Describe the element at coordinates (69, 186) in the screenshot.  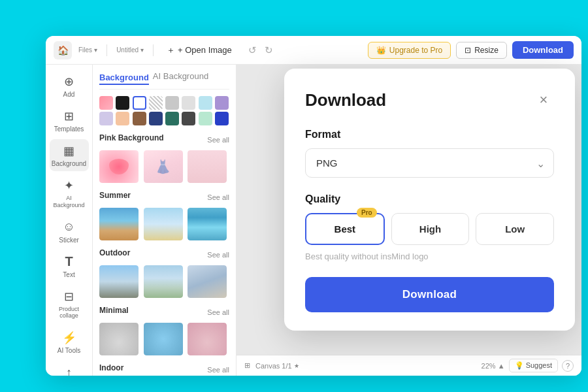
I see `ai-bg-icon: ✦` at that location.